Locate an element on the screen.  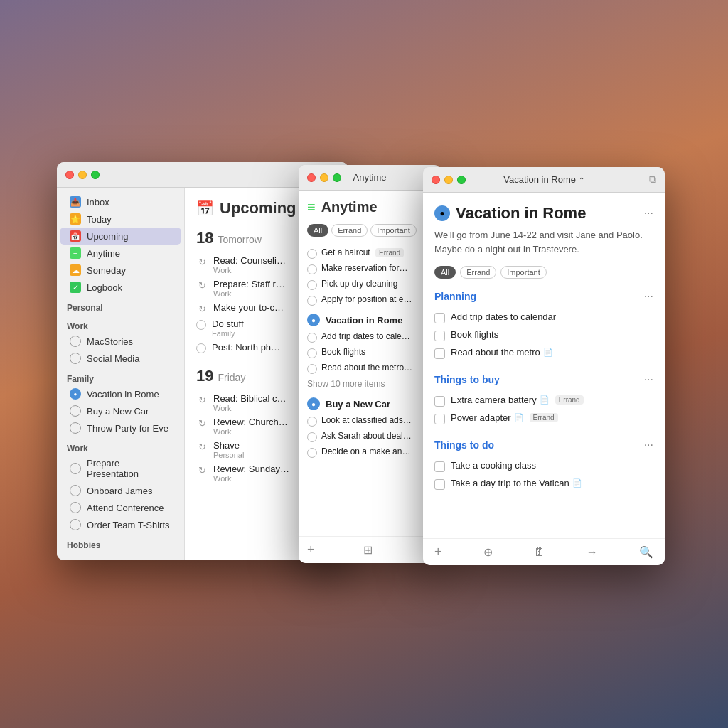
things-to-buy-more-button: ··· is located at coordinates (648, 380).